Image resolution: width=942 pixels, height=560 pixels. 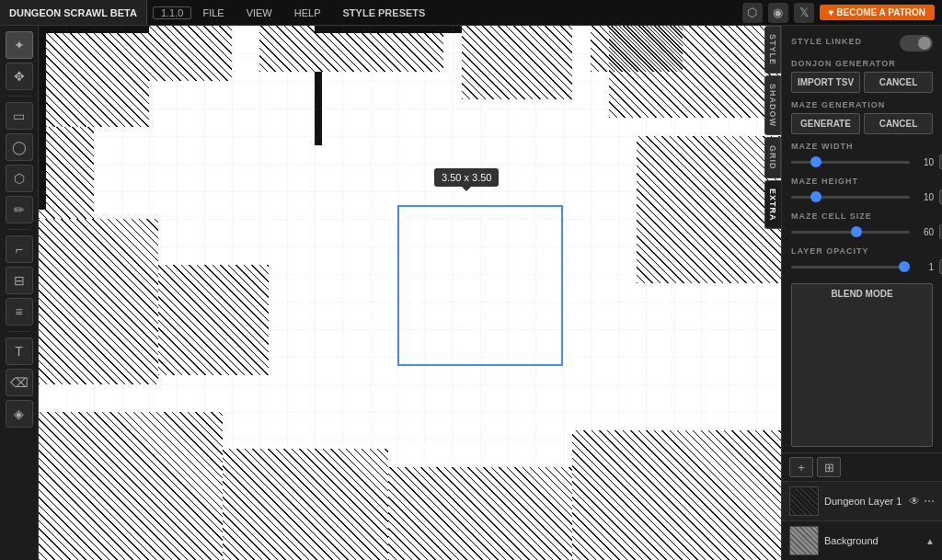 What do you see at coordinates (862, 190) in the screenshot?
I see `maze-height-section: MAZE HEIGHT 10 ▲` at bounding box center [862, 190].